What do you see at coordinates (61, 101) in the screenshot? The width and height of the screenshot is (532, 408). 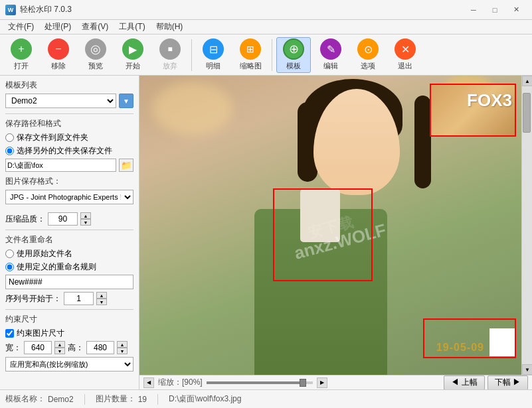 I see `template-dropdown: Demo2` at bounding box center [61, 101].